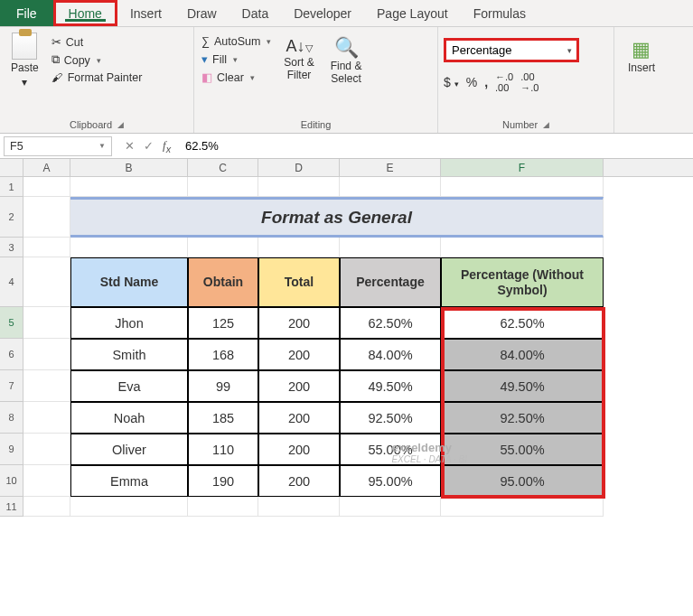 This screenshot has width=693, height=616. Describe the element at coordinates (12, 217) in the screenshot. I see `row-header: 2` at that location.